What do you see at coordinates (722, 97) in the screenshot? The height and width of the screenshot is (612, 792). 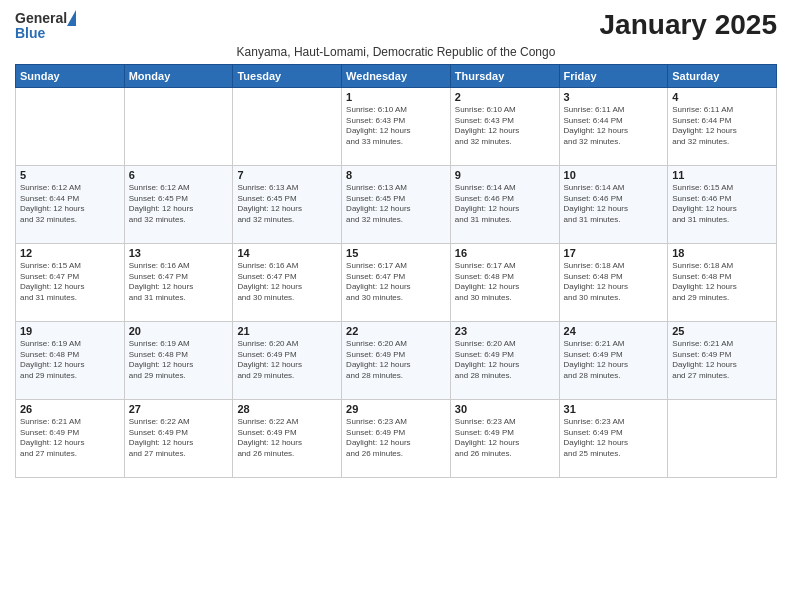 I see `day-number: 4` at bounding box center [722, 97].